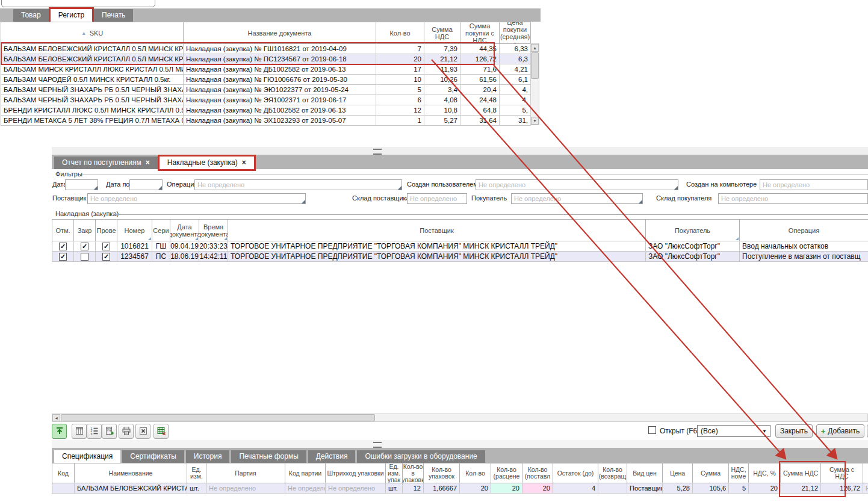 This screenshot has width=868, height=502. Describe the element at coordinates (480, 120) in the screenshot. I see `cell: 31,64` at that location.